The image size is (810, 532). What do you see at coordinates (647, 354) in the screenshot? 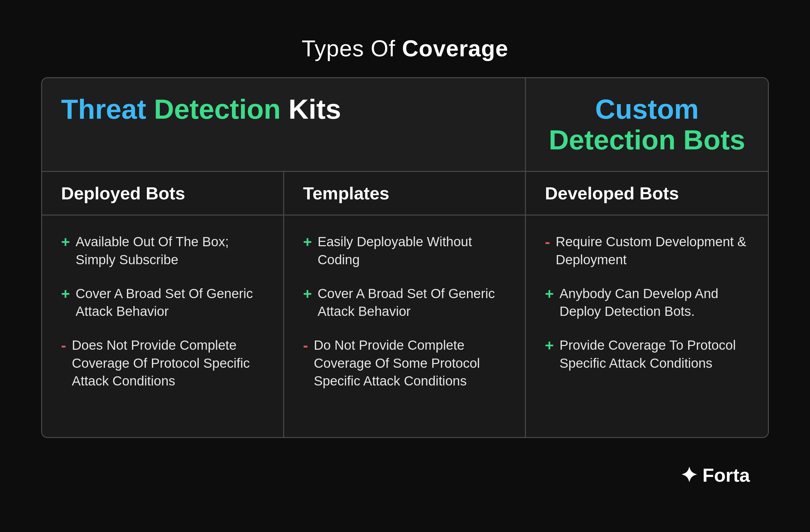
I see `list-item: + Provide Coverage To Protocol Specific …` at bounding box center [647, 354].